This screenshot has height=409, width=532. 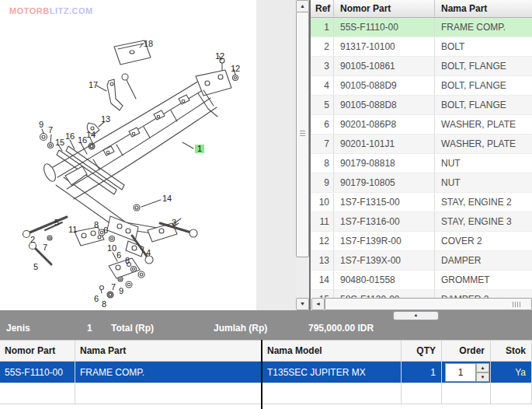 What do you see at coordinates (421, 145) in the screenshot?
I see `table-row: 790201-101J1WASHER, PLATE` at bounding box center [421, 145].